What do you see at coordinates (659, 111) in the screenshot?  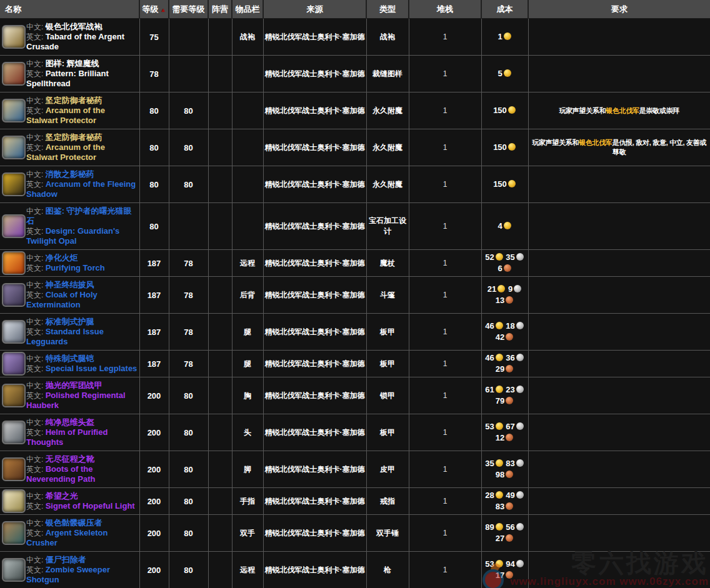 I see `requirement-text: 是崇敬或崇拜` at bounding box center [659, 111].